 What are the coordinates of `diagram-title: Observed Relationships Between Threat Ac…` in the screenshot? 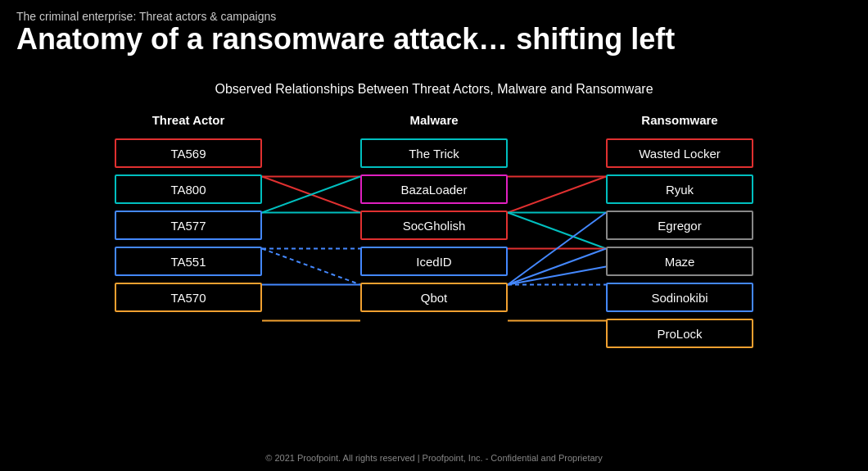 It's located at (434, 89).